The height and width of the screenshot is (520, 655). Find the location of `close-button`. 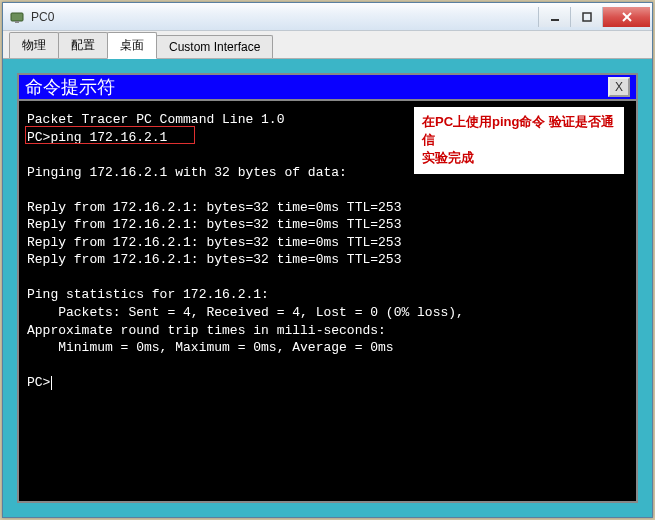

close-button is located at coordinates (626, 17).